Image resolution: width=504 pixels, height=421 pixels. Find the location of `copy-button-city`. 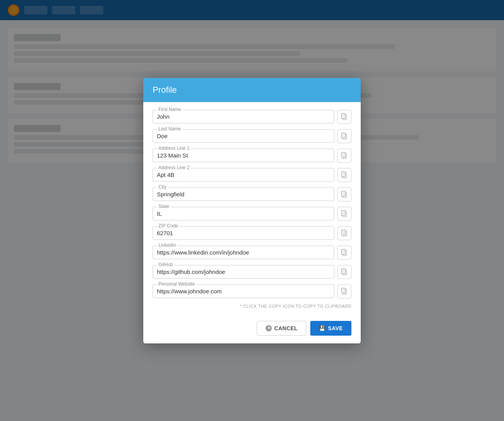

copy-button-city is located at coordinates (344, 194).